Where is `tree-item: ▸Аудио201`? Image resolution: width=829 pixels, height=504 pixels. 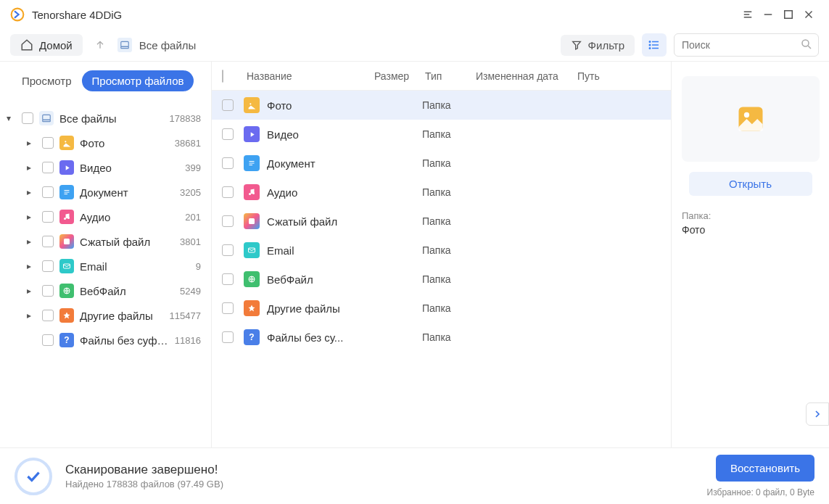 tree-item: ▸Аудио201 is located at coordinates (106, 217).